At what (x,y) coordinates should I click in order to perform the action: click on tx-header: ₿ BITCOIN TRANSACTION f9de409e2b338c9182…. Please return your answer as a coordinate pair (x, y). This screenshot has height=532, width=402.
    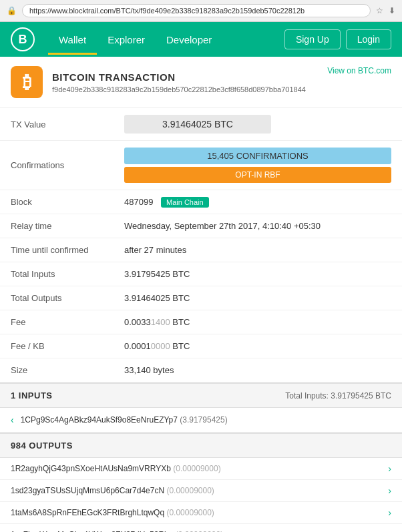
    Looking at the image, I should click on (201, 83).